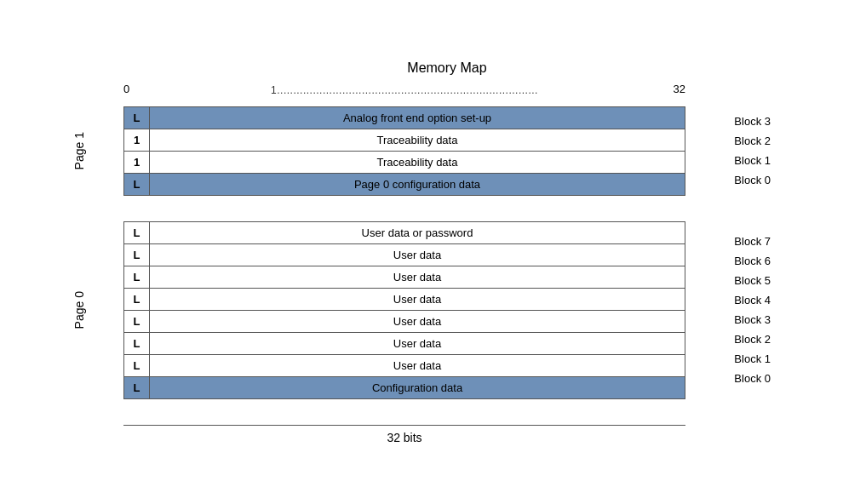 The width and height of the screenshot is (843, 504). Describe the element at coordinates (753, 242) in the screenshot. I see `block-label: Block 7` at that location.